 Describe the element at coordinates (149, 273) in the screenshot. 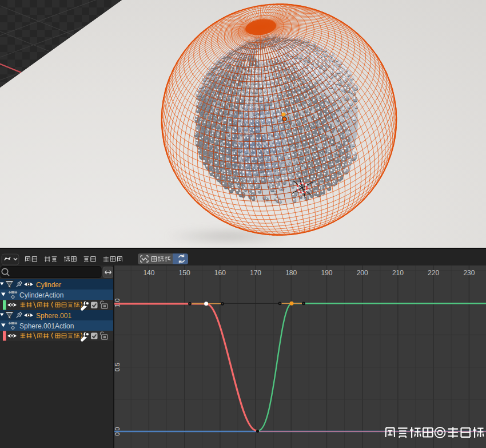

I see `svg-text: 140` at that location.